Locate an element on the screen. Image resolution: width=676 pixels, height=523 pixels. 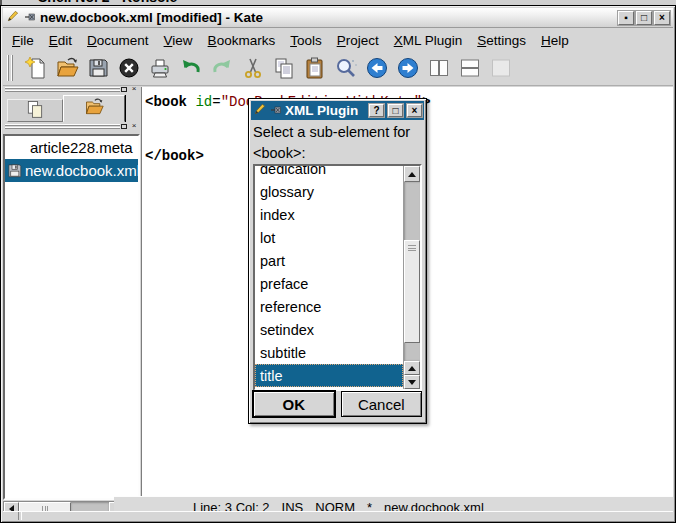
scrollbar-thumb is located at coordinates (412, 292).